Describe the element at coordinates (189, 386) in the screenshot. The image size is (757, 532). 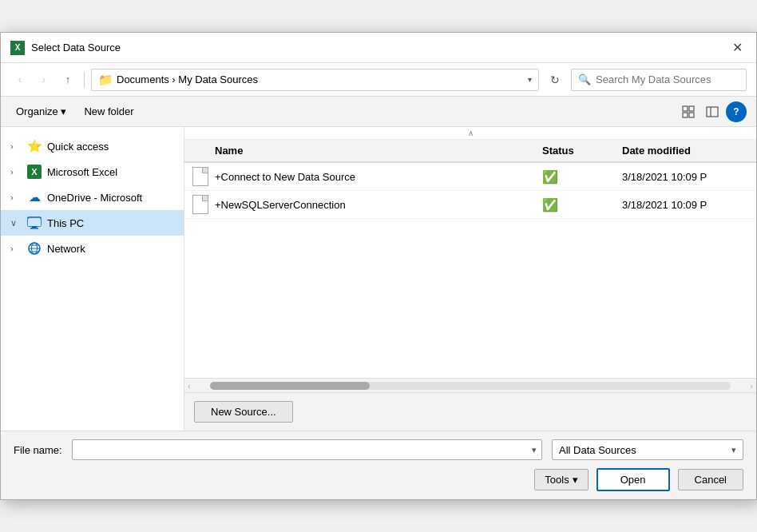
I see `scroll-left-icon: ‹` at that location.